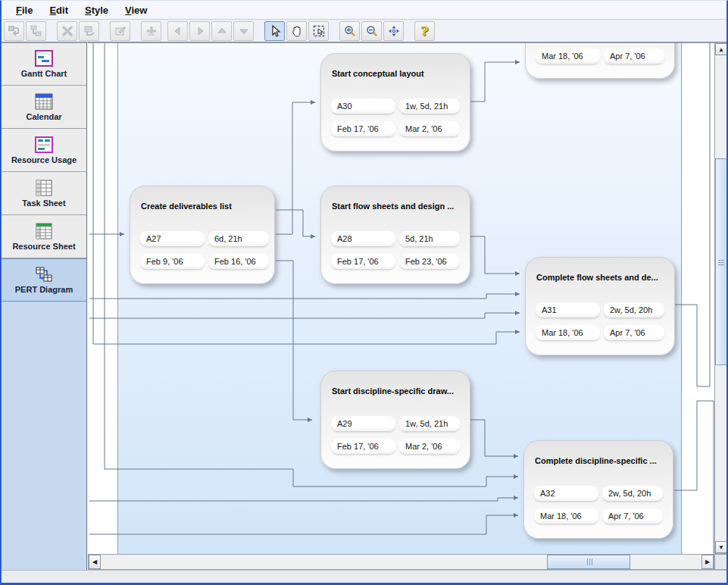 This screenshot has width=728, height=585. Describe the element at coordinates (59, 11) in the screenshot. I see `menu-edit: Edit` at that location.